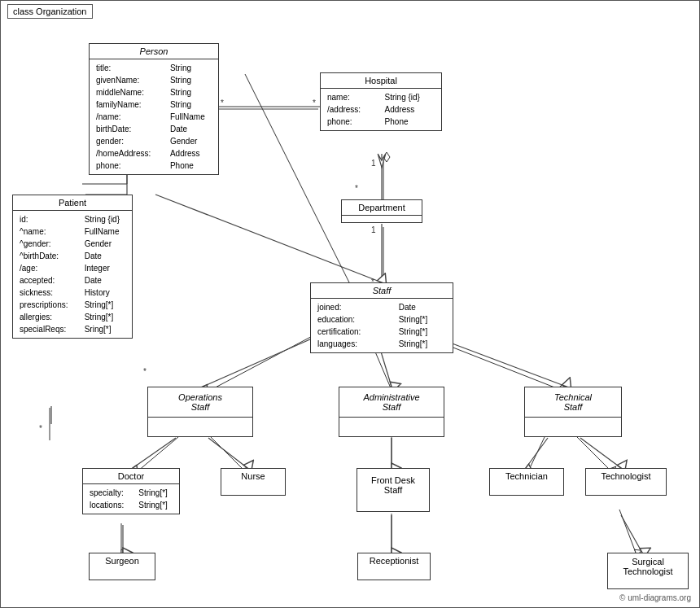 The width and height of the screenshot is (700, 608). Describe the element at coordinates (392, 412) in the screenshot. I see `administrative-staff-class: AdministrativeStaff` at that location.